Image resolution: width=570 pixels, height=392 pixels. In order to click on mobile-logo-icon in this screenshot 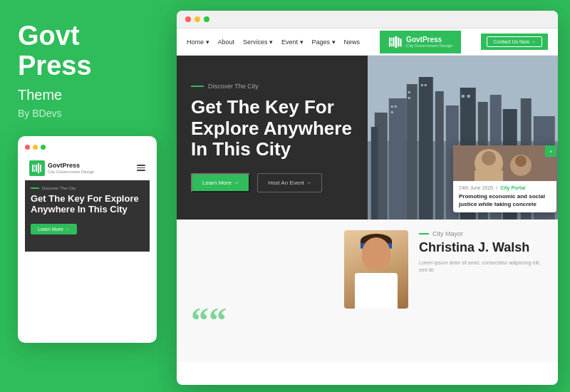, I will do `click(37, 168)`.